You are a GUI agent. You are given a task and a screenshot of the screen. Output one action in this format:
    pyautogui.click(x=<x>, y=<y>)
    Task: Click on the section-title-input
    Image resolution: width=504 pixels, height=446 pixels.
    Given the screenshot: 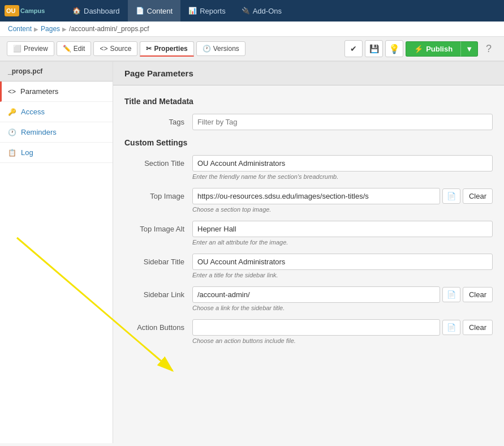 What is the action you would take?
    pyautogui.click(x=343, y=163)
    